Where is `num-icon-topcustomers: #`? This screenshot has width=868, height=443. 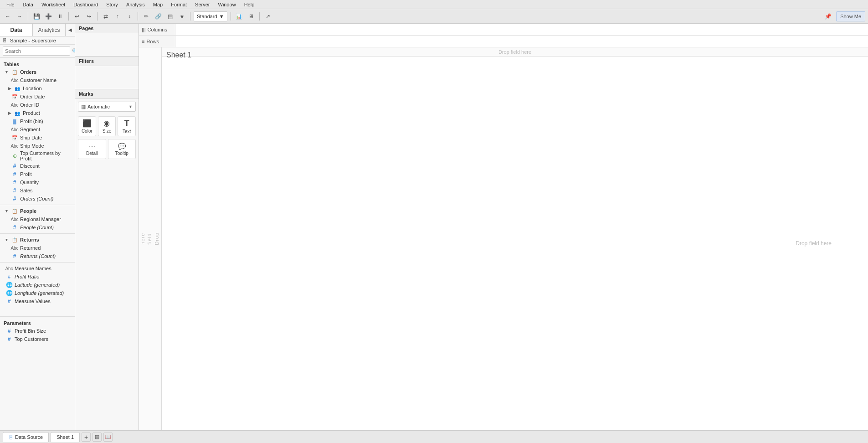
num-icon-topcustomers: # is located at coordinates (9, 339).